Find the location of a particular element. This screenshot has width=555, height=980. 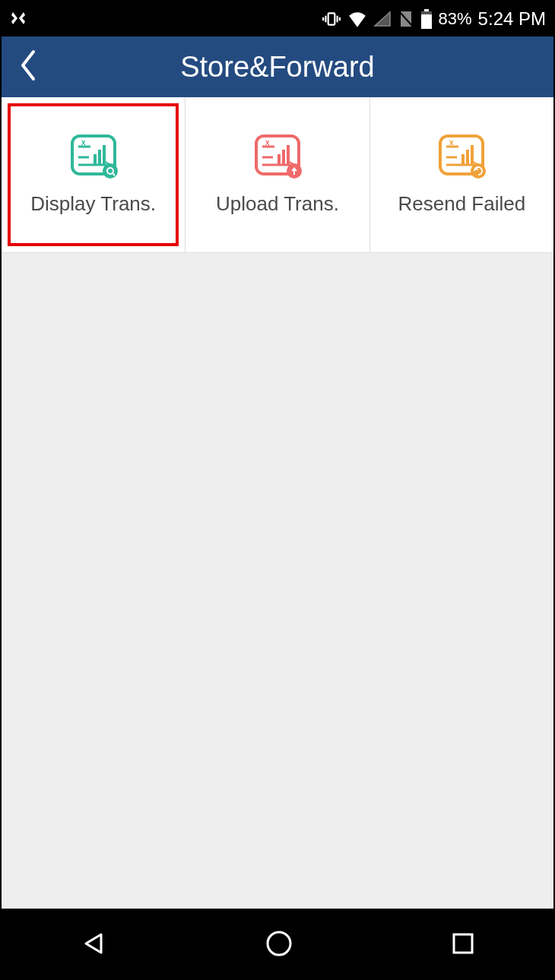

status-time: 5:24 PM is located at coordinates (512, 19).